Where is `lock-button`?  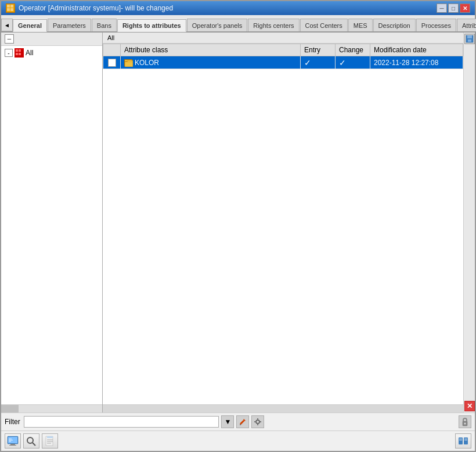 lock-button is located at coordinates (465, 422).